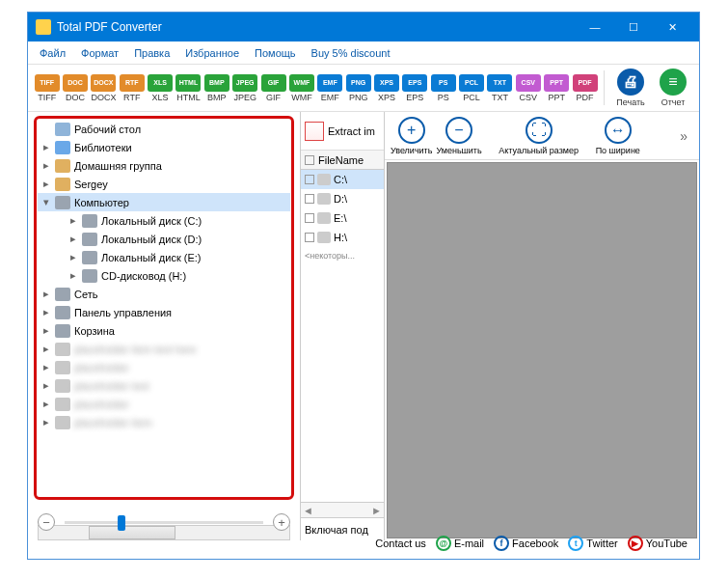 The image size is (728, 579). Describe the element at coordinates (164, 129) in the screenshot. I see `tree-root: Рабочий стол` at that location.